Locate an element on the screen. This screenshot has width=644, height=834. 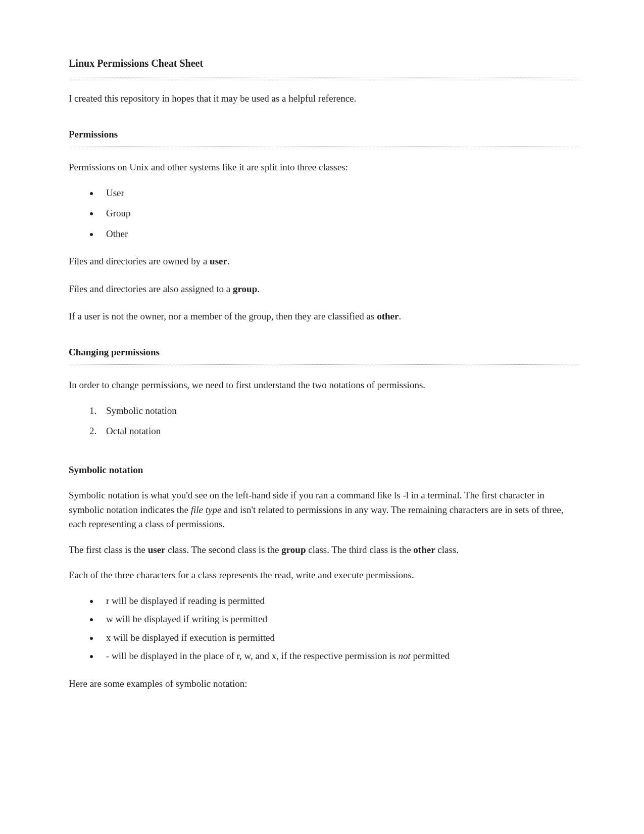
owned-by-user-paragraph: Files and directories are owned by a use… is located at coordinates (323, 262).